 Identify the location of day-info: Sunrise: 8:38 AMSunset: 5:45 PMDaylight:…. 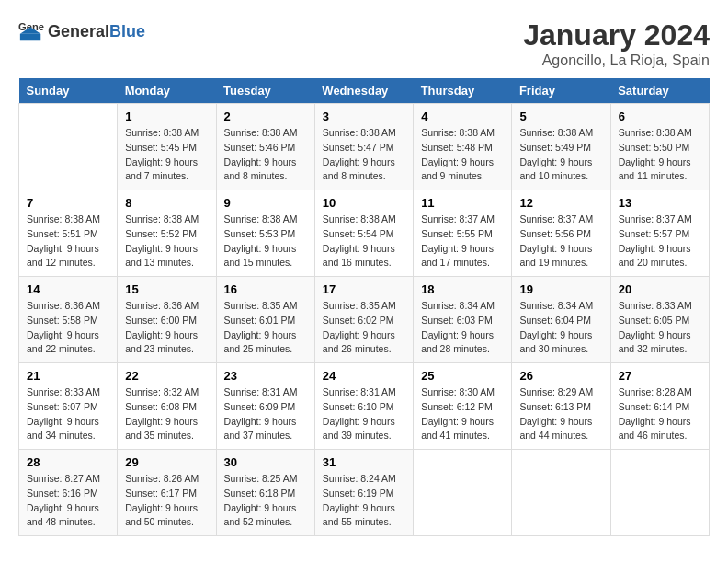
(166, 155).